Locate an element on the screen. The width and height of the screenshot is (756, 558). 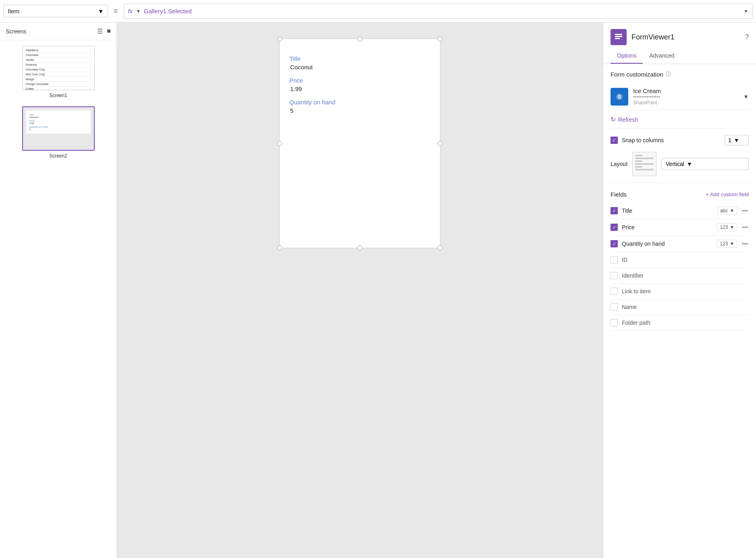
form-title-label: Title is located at coordinates (360, 59).